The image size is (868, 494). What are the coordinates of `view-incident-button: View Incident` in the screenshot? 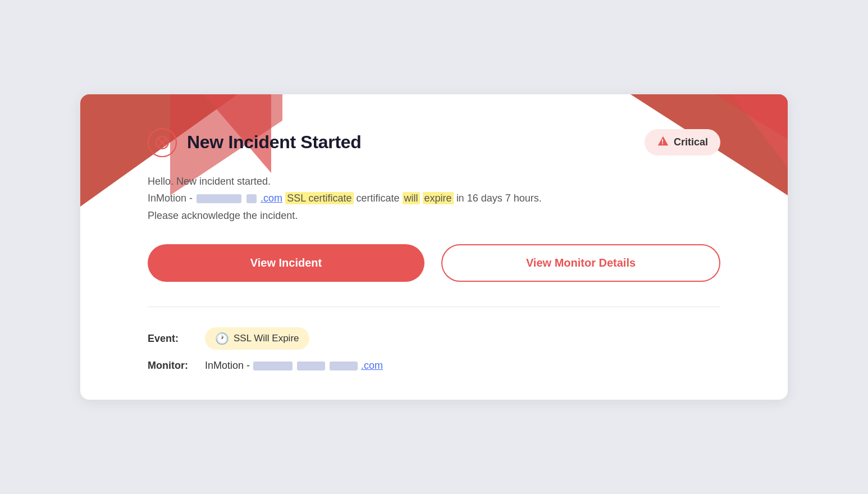 It's located at (286, 263).